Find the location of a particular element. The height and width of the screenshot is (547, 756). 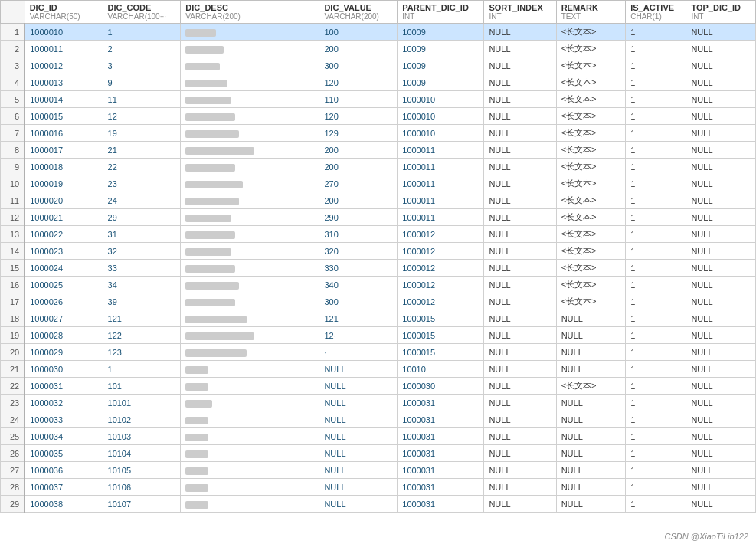

table-row: 24100003310102NULL1000031NULLNULL1NULL is located at coordinates (378, 420).